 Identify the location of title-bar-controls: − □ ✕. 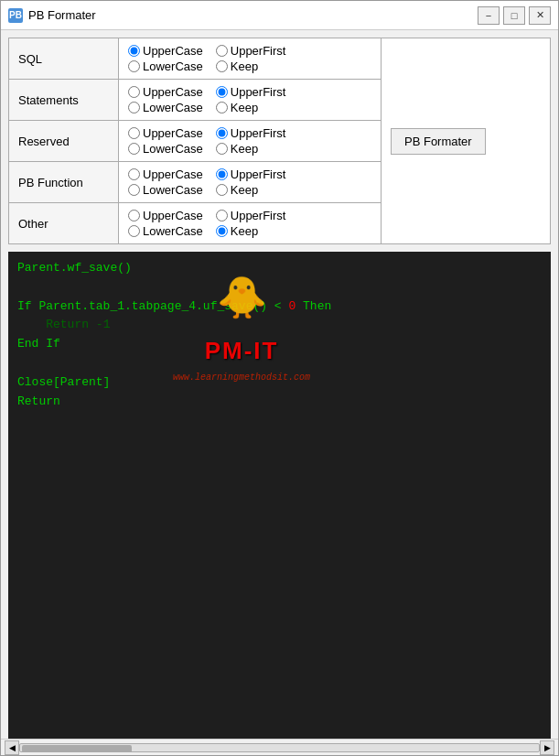
(514, 16).